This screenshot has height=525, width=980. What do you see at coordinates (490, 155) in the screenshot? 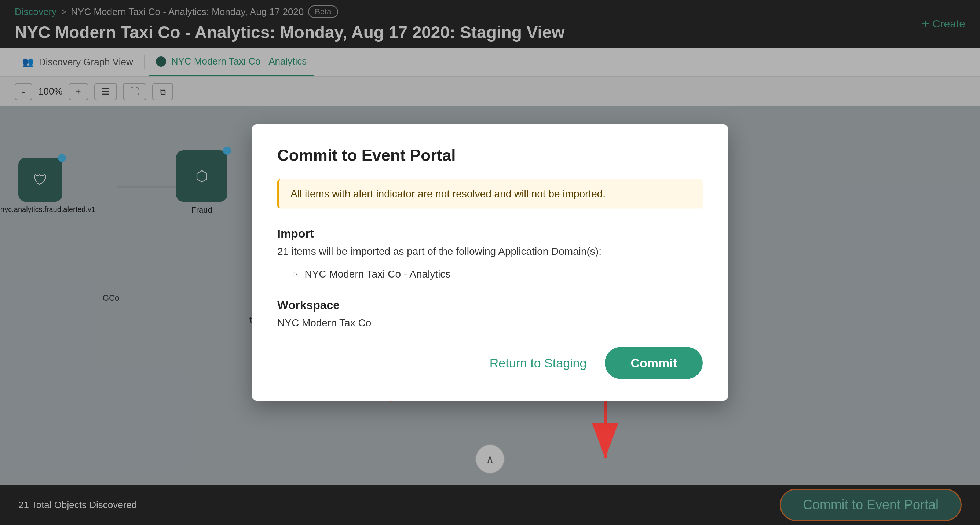
I see `modal-title: Commit to Event Portal` at bounding box center [490, 155].